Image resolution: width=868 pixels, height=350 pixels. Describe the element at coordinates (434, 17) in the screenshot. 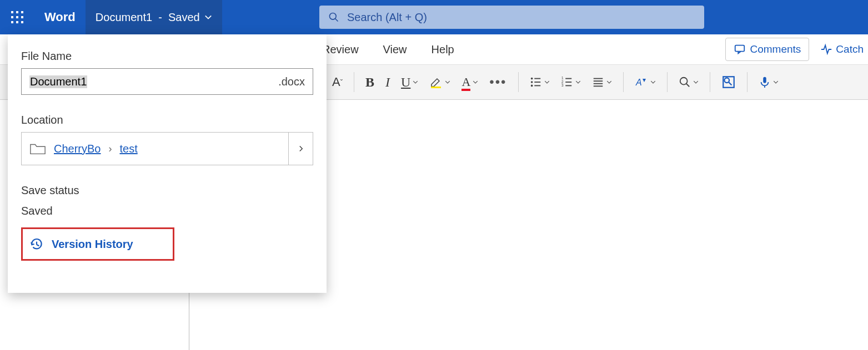

I see `title-bar: Word Document1 - Saved Search (Alt + Q)` at that location.